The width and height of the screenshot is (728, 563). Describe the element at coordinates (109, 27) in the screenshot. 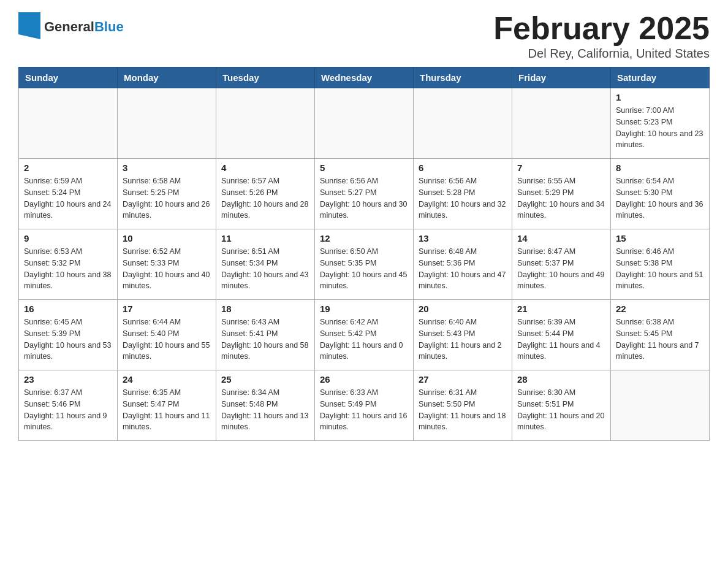

I see `logo-blue: Blue` at that location.